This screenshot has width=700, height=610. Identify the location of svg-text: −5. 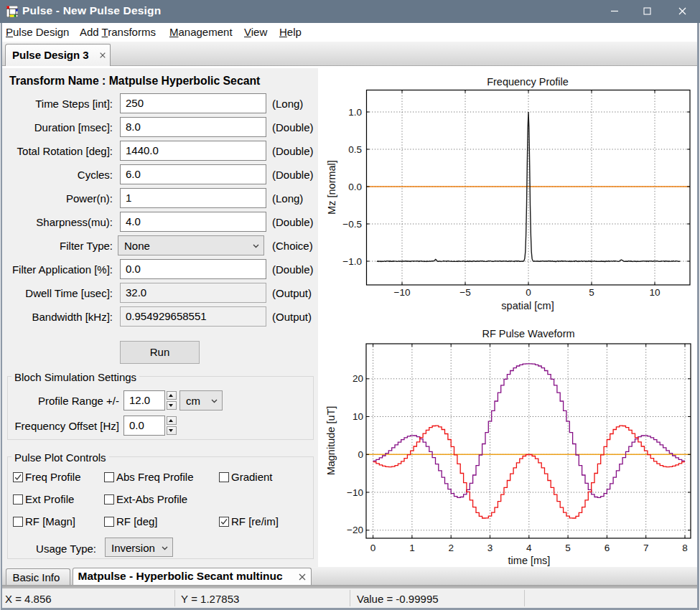
(465, 293).